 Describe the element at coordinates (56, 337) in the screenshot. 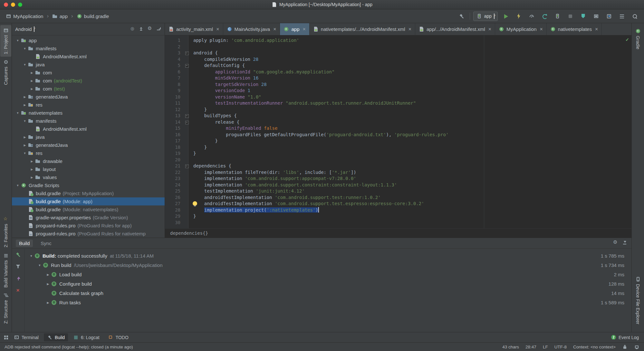

I see `toolwindow-button-build: Build` at that location.